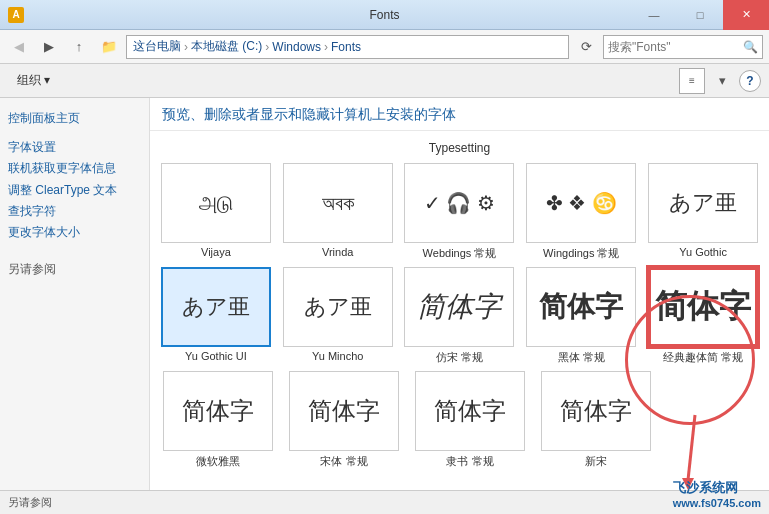 The height and width of the screenshot is (514, 769). What do you see at coordinates (296, 47) in the screenshot?
I see `path-windows: Windows` at bounding box center [296, 47].